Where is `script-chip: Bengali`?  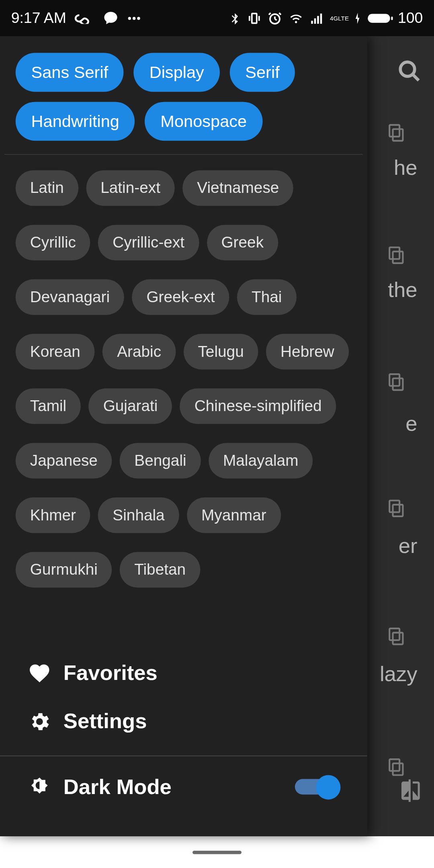
script-chip: Bengali is located at coordinates (160, 461).